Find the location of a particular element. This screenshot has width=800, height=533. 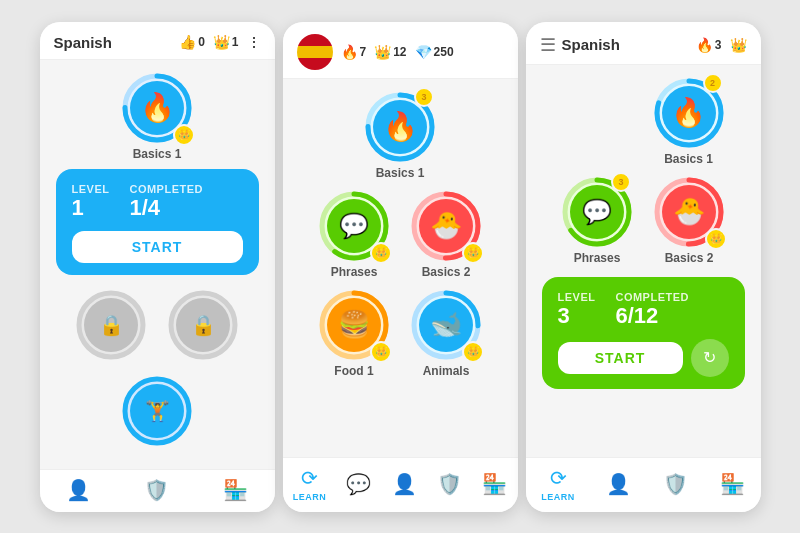

shop-icon-s3: 🏪 is located at coordinates (732, 484).